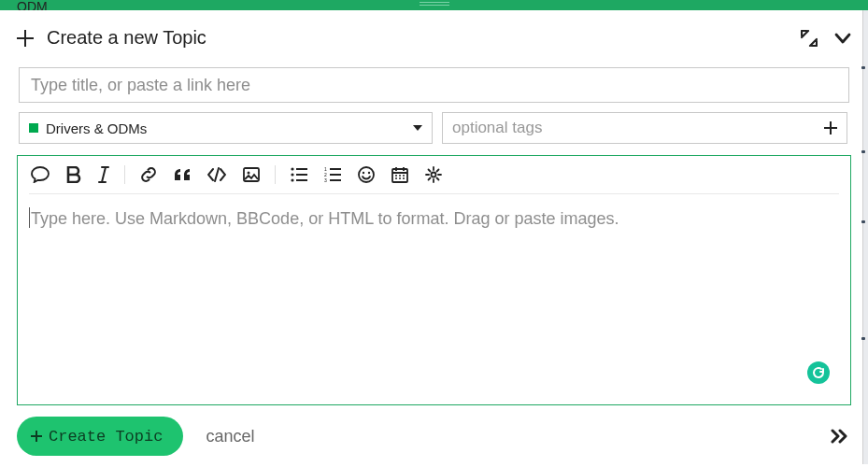 This screenshot has width=868, height=467. I want to click on italic-icon, so click(104, 175).